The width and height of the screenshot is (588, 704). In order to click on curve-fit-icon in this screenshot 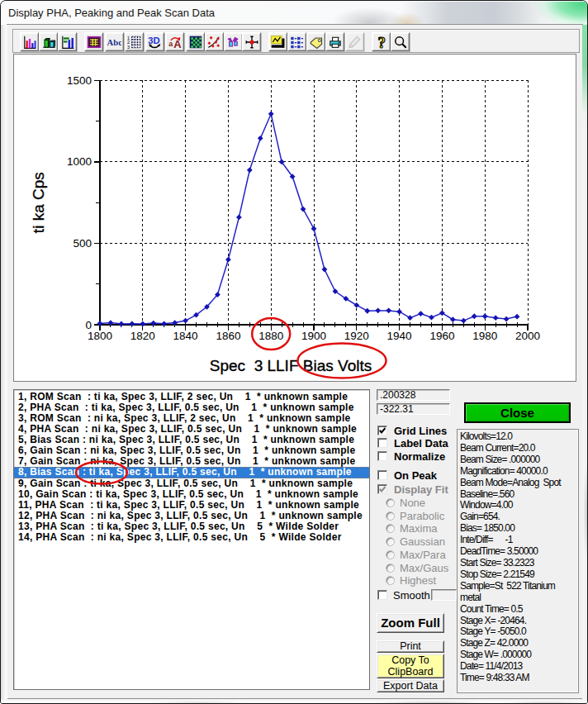, I will do `click(214, 42)`.